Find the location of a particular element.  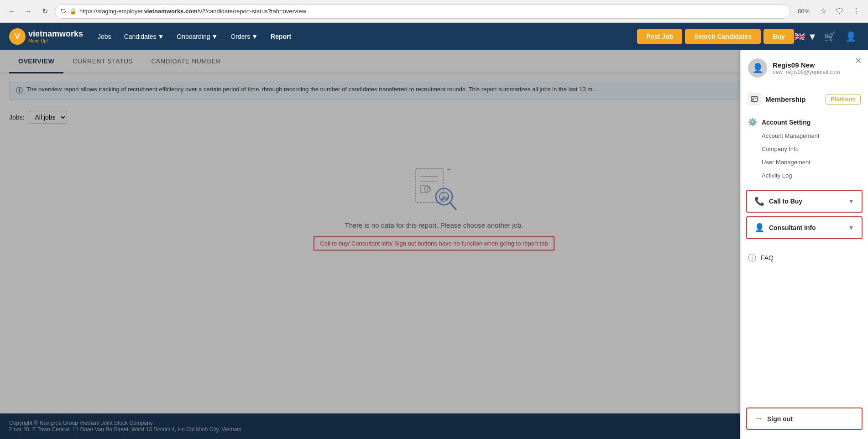

empty-message: There is no data for this report. Please… is located at coordinates (434, 225).